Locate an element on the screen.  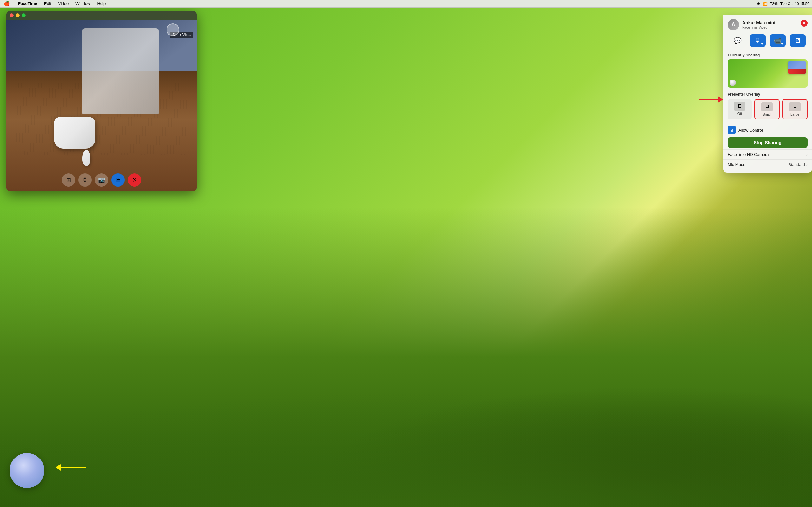
mute-button: 🎙 is located at coordinates (85, 180).